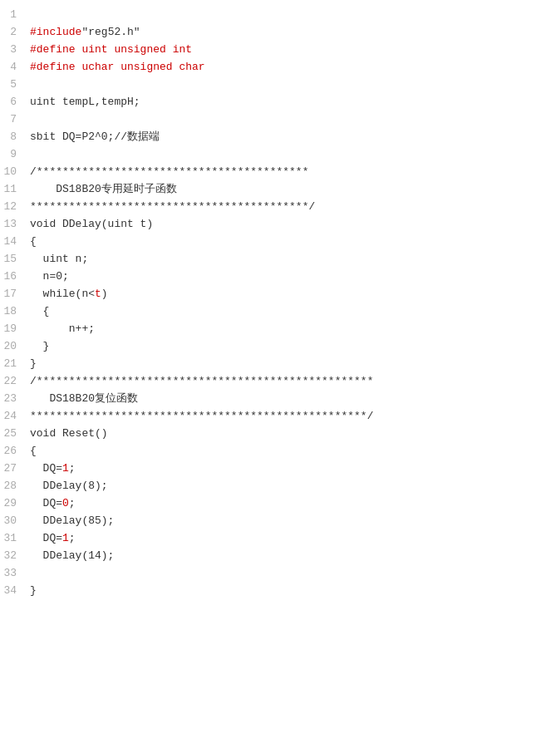 The width and height of the screenshot is (560, 748). Describe the element at coordinates (280, 557) in the screenshot. I see `code-line-32: 32 DDelay(14);` at that location.